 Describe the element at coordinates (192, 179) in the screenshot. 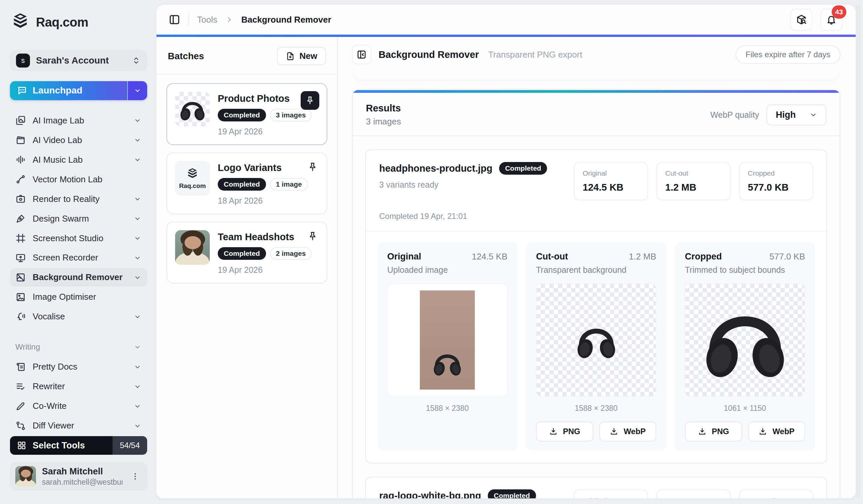

I see `batch-thumbnail: Raq.com` at that location.